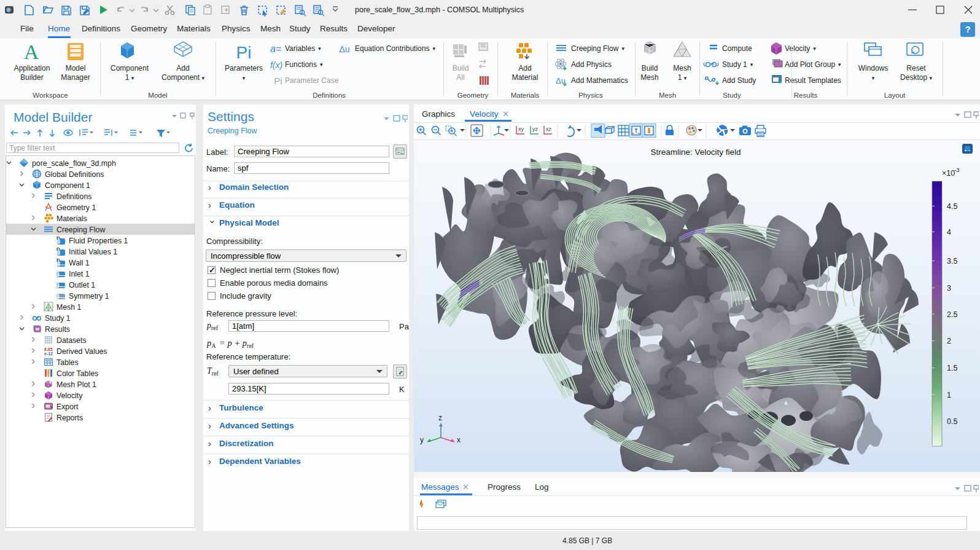 This screenshot has height=550, width=980. Describe the element at coordinates (79, 263) in the screenshot. I see `svg-text: Wall 1` at that location.